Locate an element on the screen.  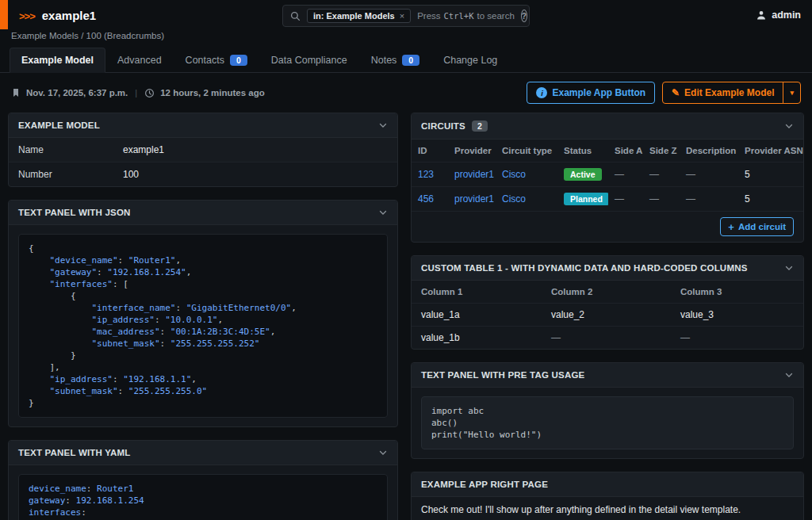
clock-icon is located at coordinates (149, 94).